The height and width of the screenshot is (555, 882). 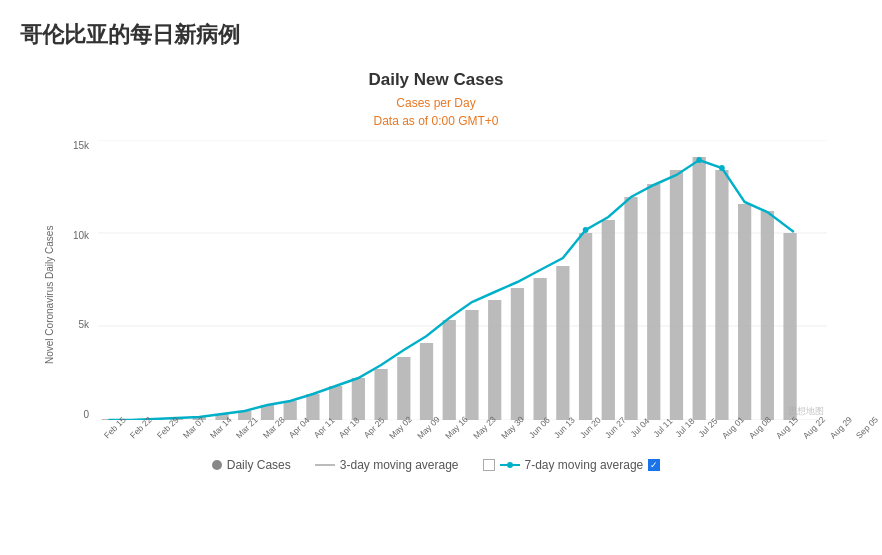 What do you see at coordinates (806, 412) in the screenshot?
I see `watermark: 思想地图` at bounding box center [806, 412].